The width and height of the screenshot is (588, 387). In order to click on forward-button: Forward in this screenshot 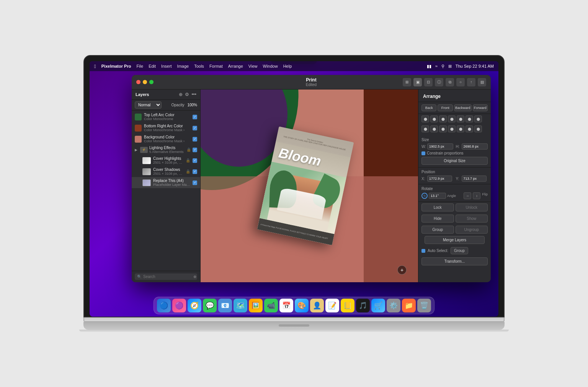, I will do `click(480, 108)`.